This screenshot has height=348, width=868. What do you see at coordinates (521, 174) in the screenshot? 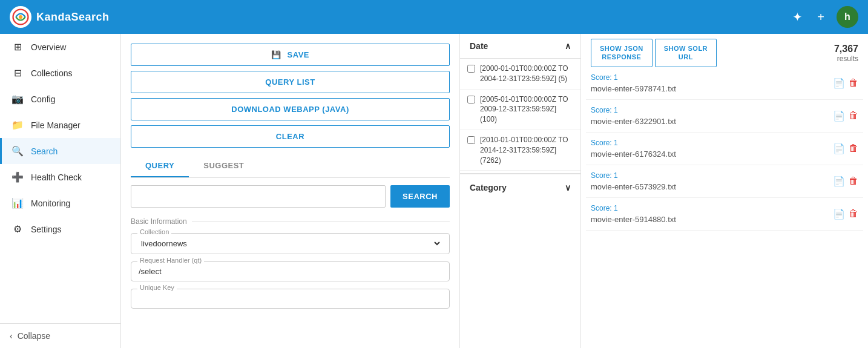
I see `facet-divider` at bounding box center [521, 174].